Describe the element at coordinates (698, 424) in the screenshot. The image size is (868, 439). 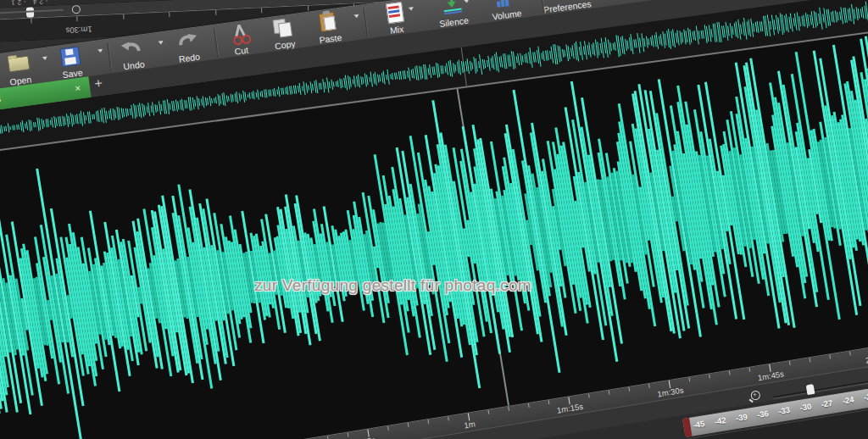
I see `meter-db-label: -45` at that location.